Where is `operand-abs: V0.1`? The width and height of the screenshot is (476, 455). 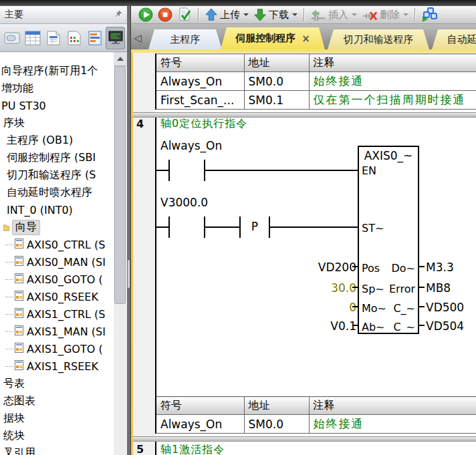
operand-abs: V0.1 is located at coordinates (344, 326).